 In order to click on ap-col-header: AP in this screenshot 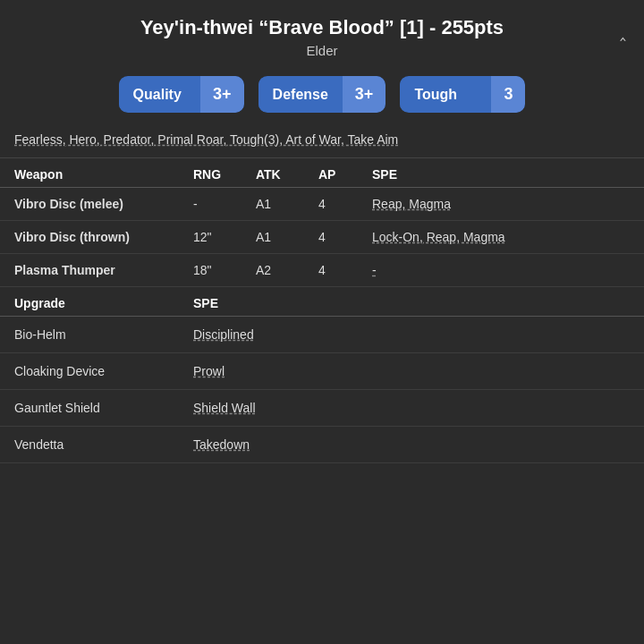, I will do `click(345, 174)`.